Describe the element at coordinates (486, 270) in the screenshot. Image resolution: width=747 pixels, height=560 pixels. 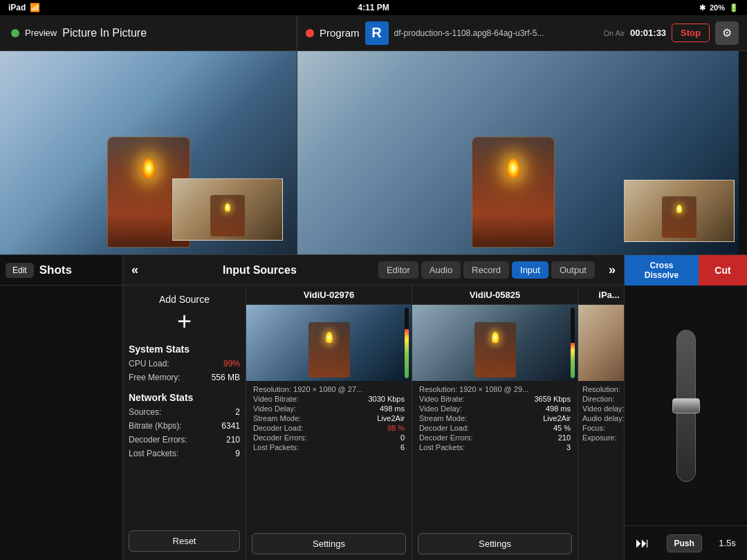
I see `tab-record: Record` at that location.